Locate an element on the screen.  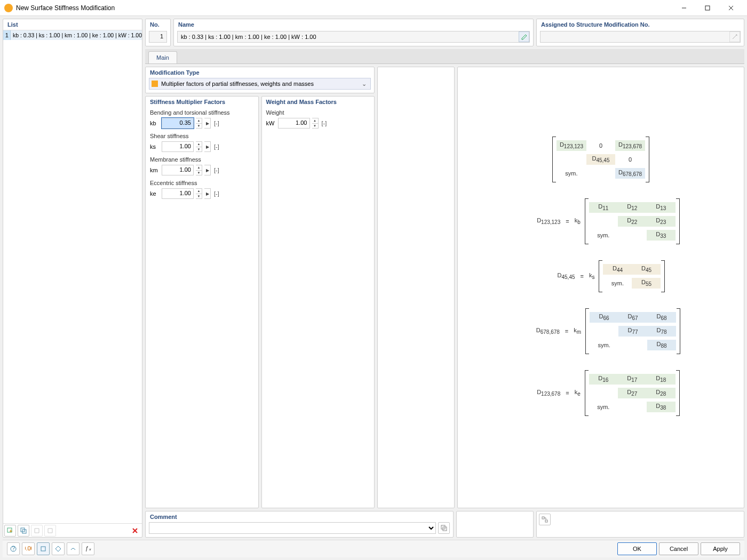
comment-blank is located at coordinates (495, 524).